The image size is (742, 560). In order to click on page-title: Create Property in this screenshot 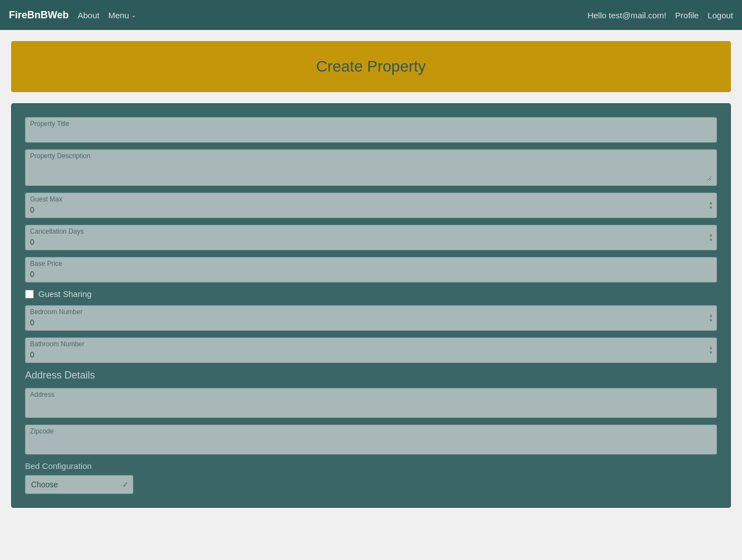, I will do `click(371, 67)`.